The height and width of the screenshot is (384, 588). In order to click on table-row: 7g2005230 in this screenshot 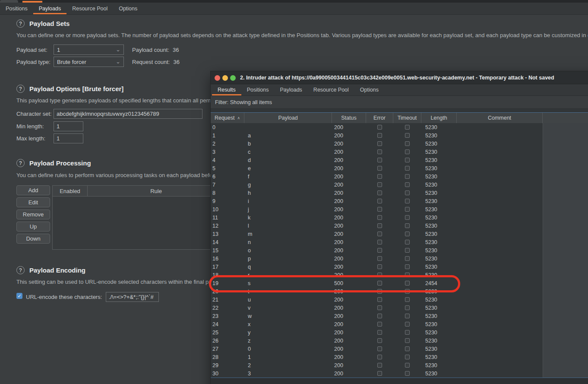, I will do `click(399, 185)`.